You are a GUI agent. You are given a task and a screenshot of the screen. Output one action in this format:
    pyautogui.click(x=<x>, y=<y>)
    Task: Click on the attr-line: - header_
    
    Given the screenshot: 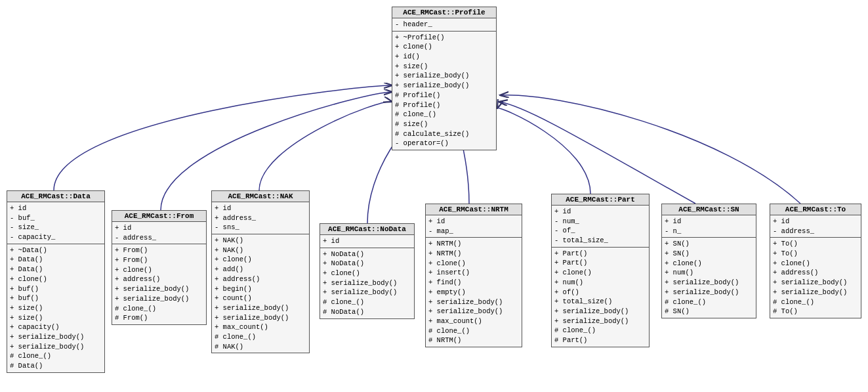 What is the action you would take?
    pyautogui.click(x=444, y=25)
    